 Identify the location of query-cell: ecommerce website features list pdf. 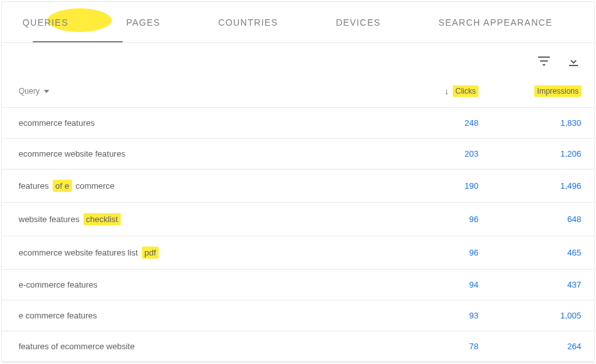
(200, 253).